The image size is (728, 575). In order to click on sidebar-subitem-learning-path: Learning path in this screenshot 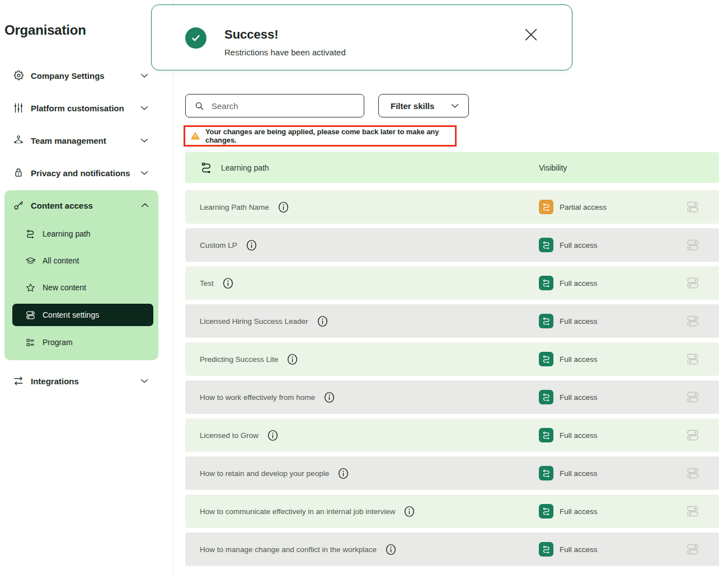, I will do `click(82, 234)`.